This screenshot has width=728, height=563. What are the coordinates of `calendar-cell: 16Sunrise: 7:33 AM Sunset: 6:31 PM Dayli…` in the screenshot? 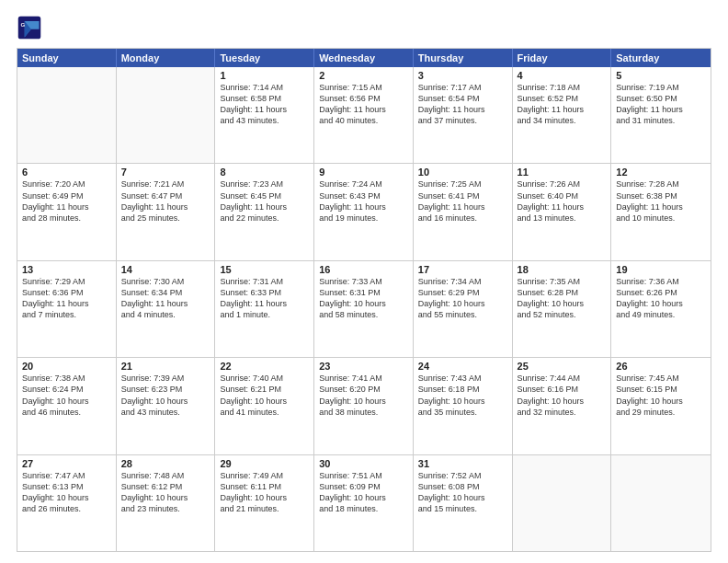 It's located at (364, 309).